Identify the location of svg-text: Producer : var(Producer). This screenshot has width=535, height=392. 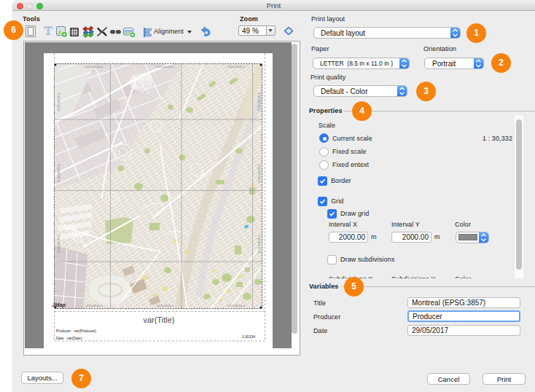
(76, 331).